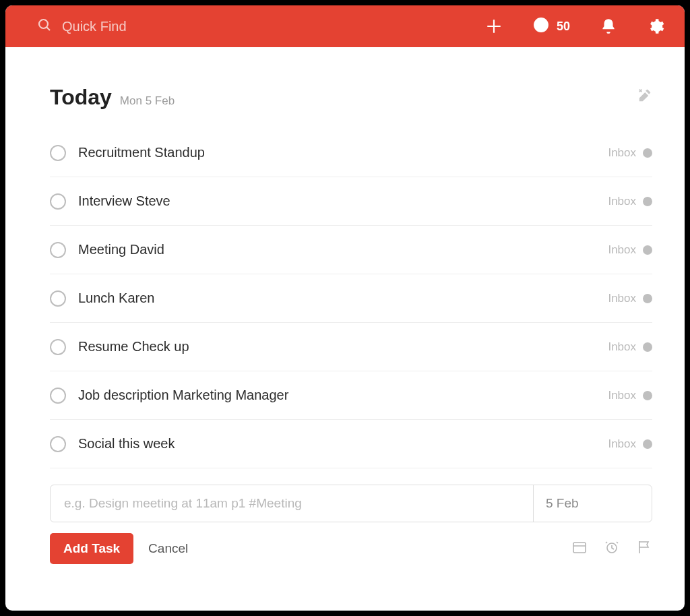  I want to click on task-row: Job description Marketing ManagerInbox, so click(351, 396).